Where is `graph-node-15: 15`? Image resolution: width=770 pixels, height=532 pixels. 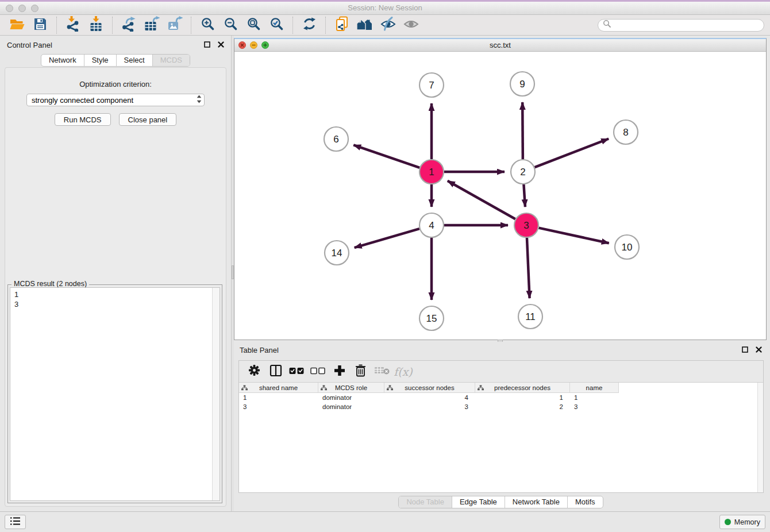 graph-node-15: 15 is located at coordinates (432, 318).